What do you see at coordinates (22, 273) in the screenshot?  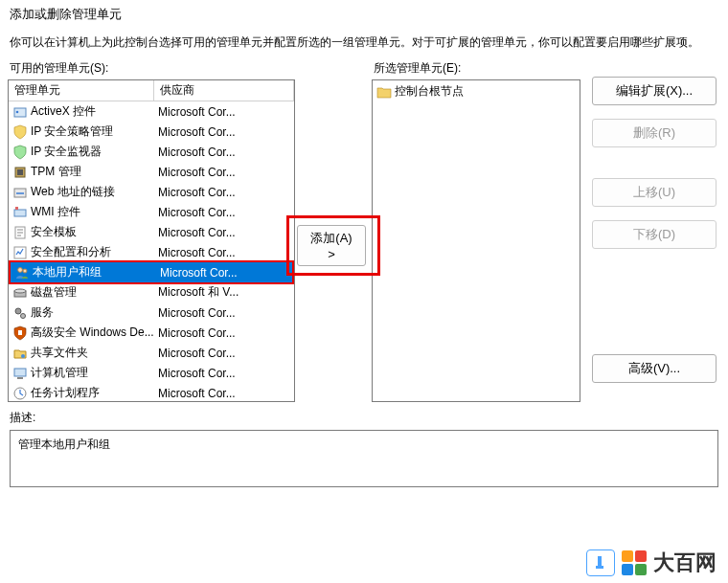 I see `users-icon` at bounding box center [22, 273].